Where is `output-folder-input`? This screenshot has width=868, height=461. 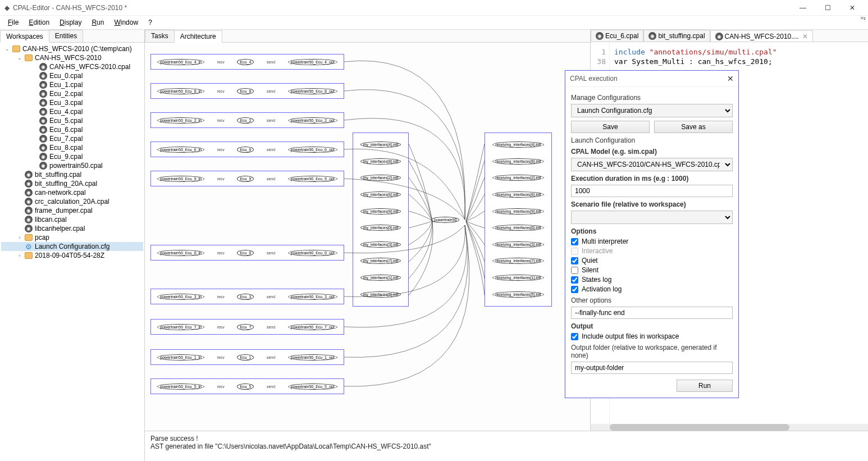 output-folder-input is located at coordinates (652, 368).